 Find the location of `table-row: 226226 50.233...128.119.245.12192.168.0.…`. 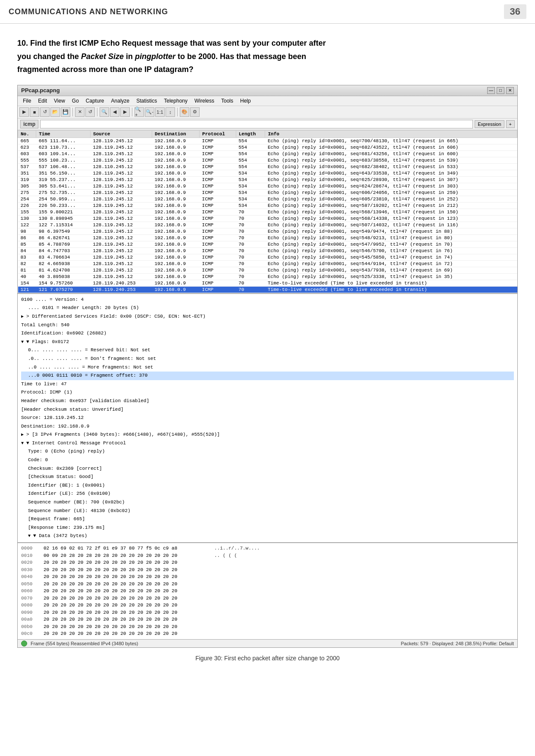

table-row: 226226 50.233...128.119.245.12192.168.0.… is located at coordinates (268, 205).